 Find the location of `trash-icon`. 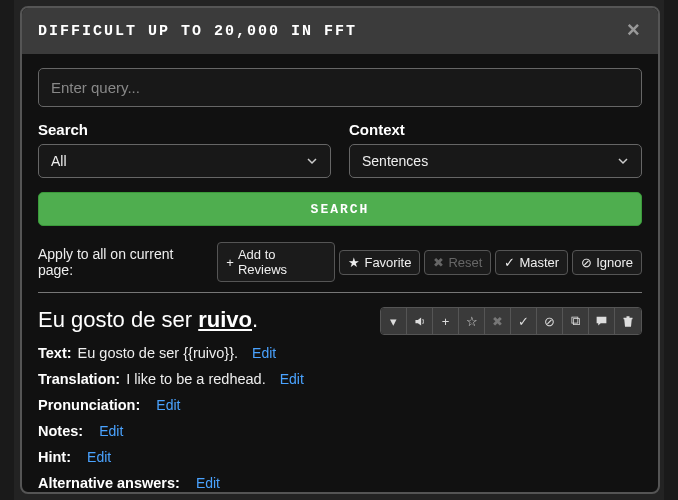

trash-icon is located at coordinates (628, 322).